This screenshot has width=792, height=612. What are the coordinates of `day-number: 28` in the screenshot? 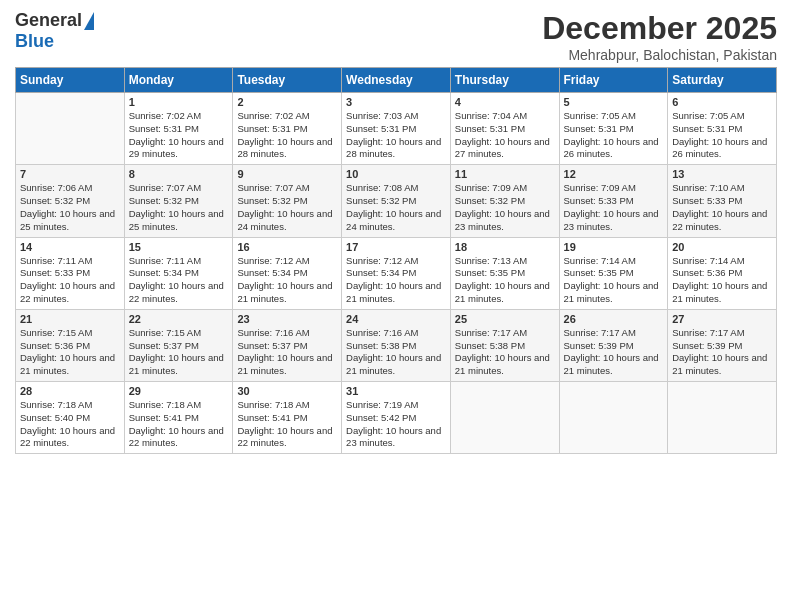 It's located at (70, 391).